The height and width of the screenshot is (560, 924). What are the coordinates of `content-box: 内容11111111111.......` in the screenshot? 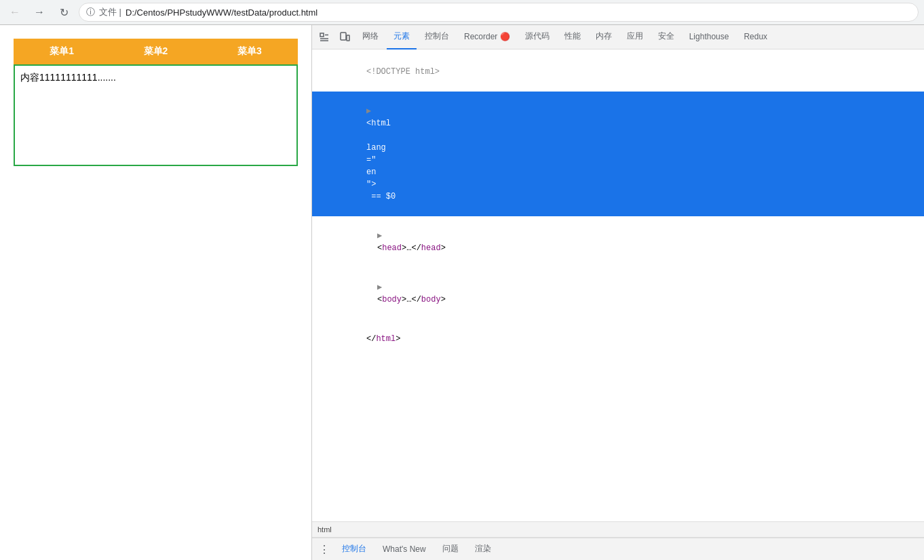 It's located at (156, 115).